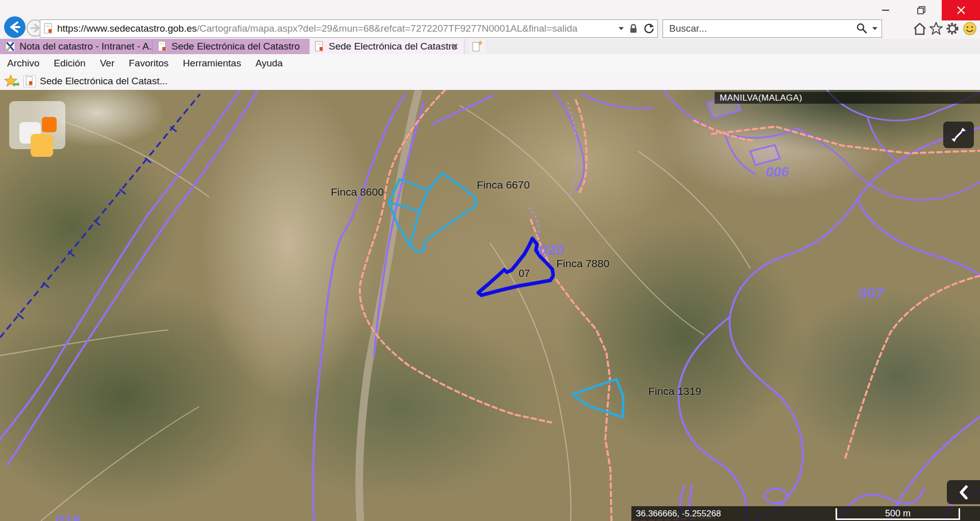  I want to click on search-input, so click(753, 29).